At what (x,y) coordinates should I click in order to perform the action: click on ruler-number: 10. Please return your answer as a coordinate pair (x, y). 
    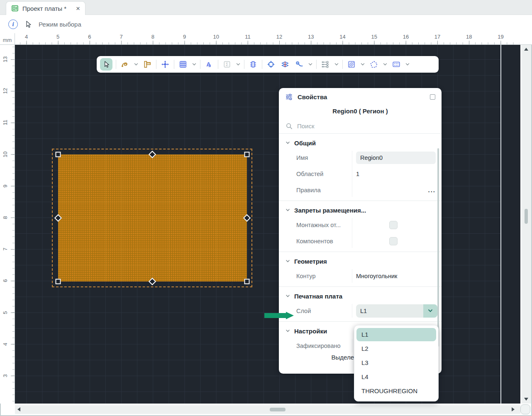
    Looking at the image, I should click on (216, 37).